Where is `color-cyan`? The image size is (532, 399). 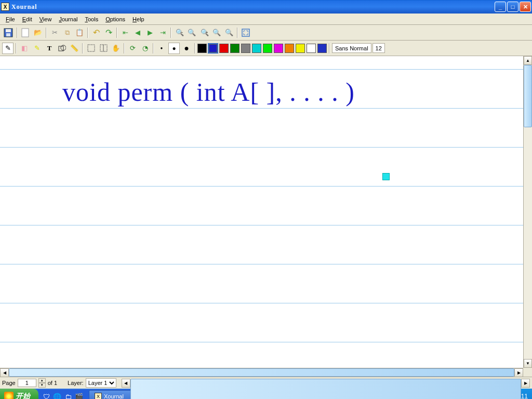
color-cyan is located at coordinates (257, 48).